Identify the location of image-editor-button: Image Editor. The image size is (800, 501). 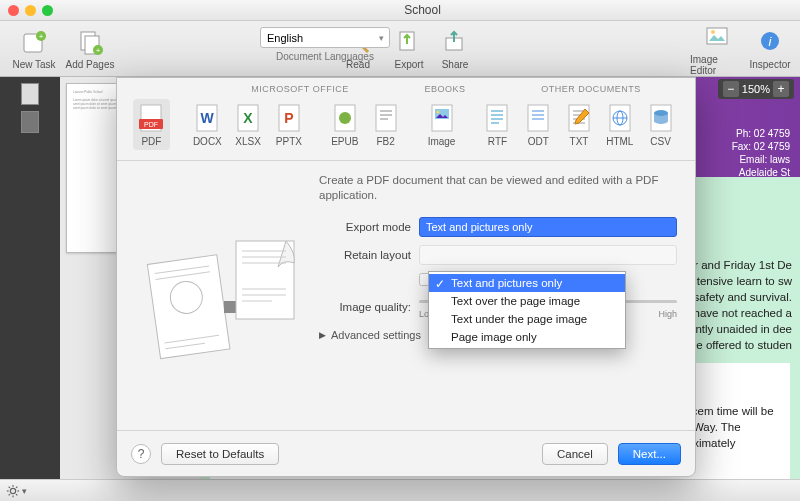
(718, 49).